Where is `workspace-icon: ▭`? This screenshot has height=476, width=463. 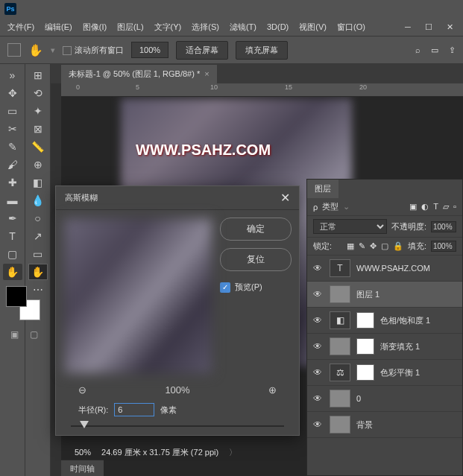
workspace-icon: ▭ is located at coordinates (435, 51).